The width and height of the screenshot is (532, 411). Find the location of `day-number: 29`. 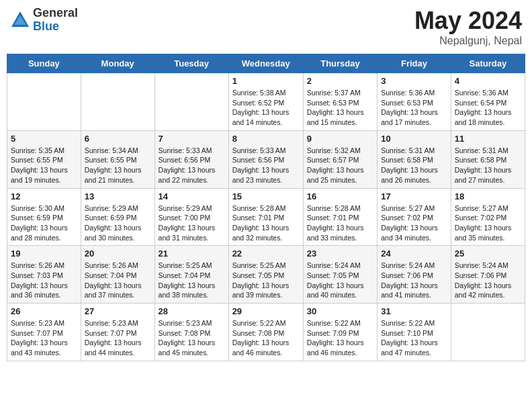

day-number: 29 is located at coordinates (266, 312).